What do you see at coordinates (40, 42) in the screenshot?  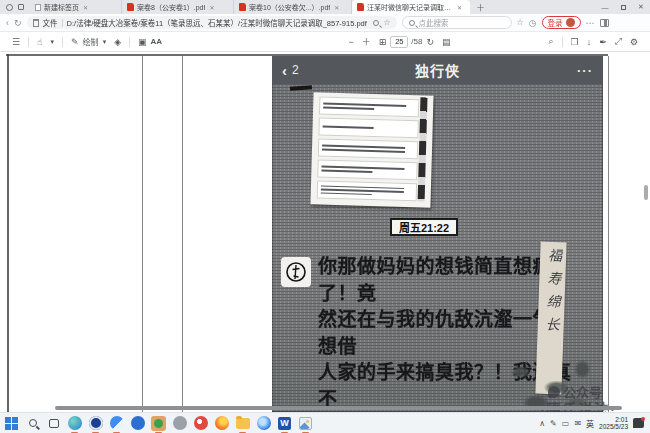 I see `hand-tool-icon: ☝` at bounding box center [40, 42].